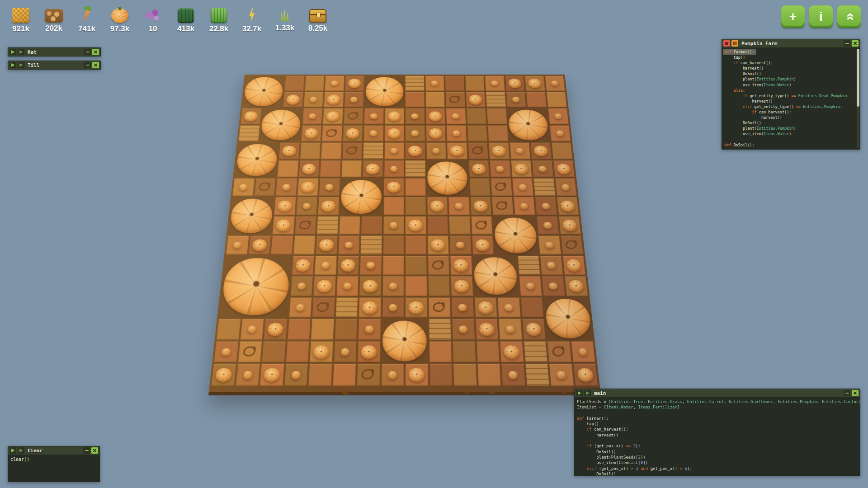 The image size is (868, 488). Describe the element at coordinates (153, 20) in the screenshot. I see `resource-weird_substance: 10` at that location.